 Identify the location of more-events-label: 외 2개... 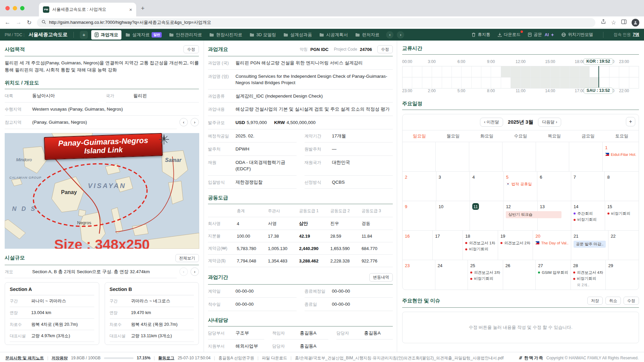
(588, 285).